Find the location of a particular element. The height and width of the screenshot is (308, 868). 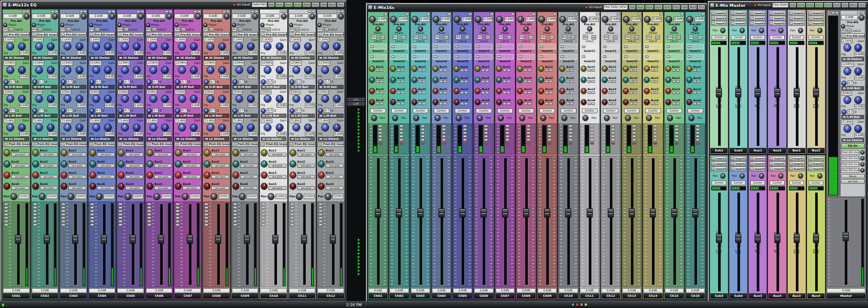

fader-handle is located at coordinates (484, 213).